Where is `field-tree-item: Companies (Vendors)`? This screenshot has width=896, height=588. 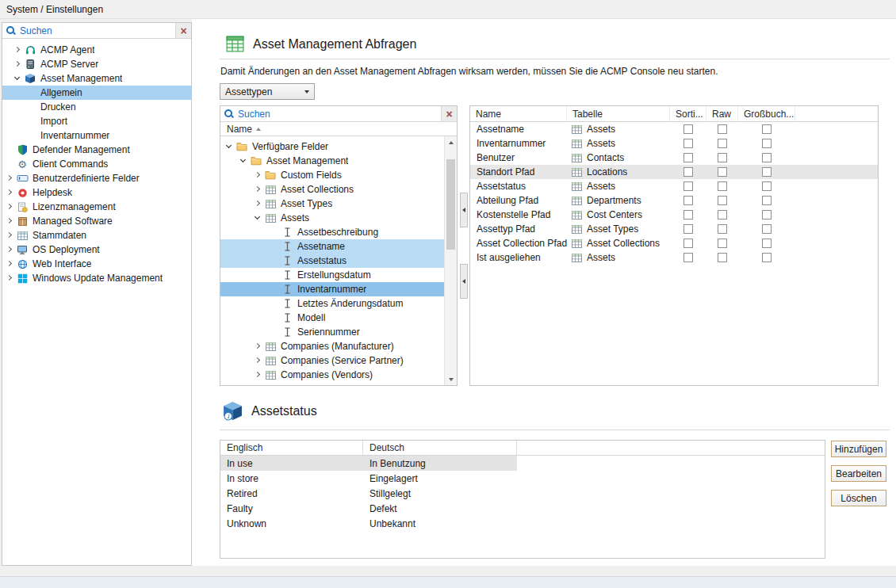
field-tree-item: Companies (Vendors) is located at coordinates (332, 375).